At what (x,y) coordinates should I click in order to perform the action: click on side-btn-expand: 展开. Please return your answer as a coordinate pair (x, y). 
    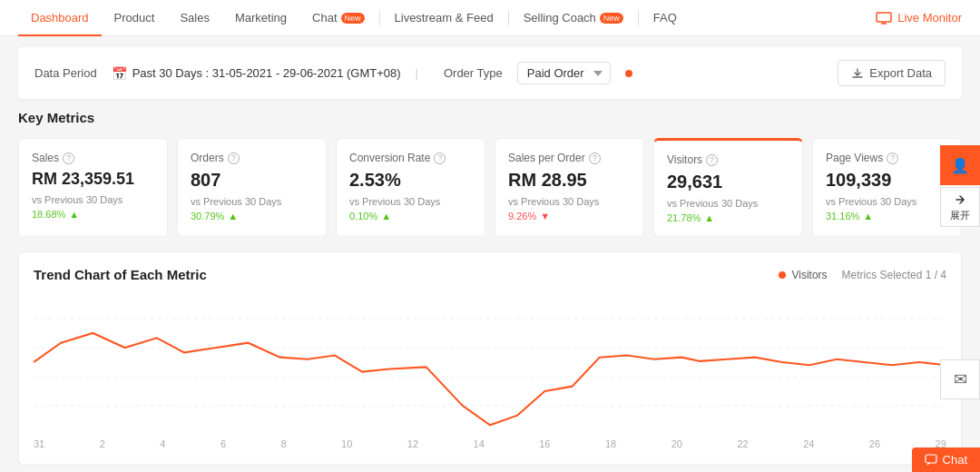
    Looking at the image, I should click on (960, 207).